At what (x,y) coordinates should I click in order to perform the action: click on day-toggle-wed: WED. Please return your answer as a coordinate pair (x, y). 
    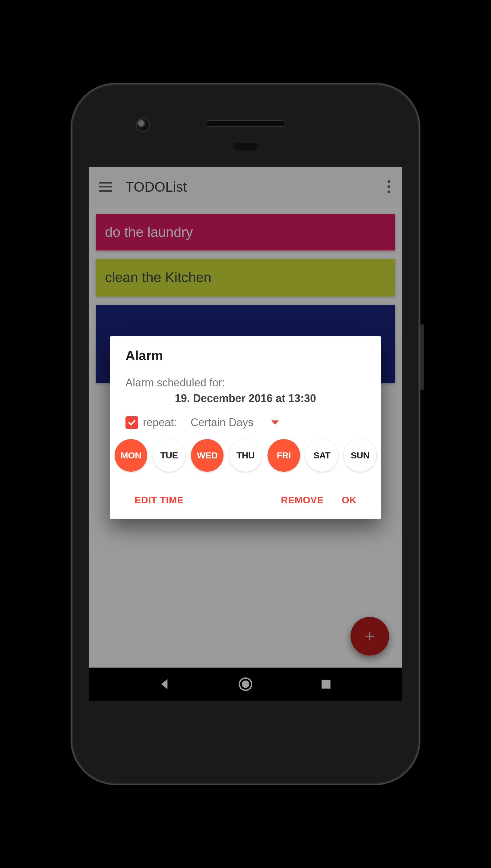
    Looking at the image, I should click on (207, 456).